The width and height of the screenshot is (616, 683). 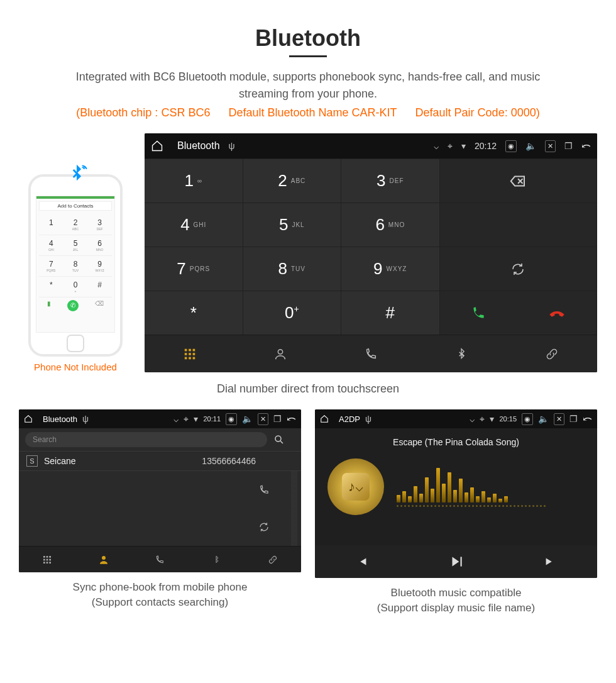 I want to click on dial-key-*: *, so click(x=194, y=313).